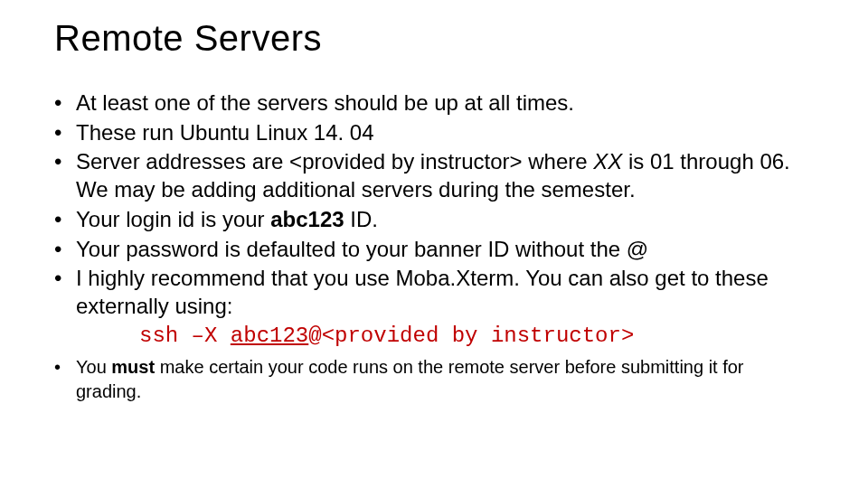 The height and width of the screenshot is (488, 868). I want to click on slide-title: Remote Servers, so click(434, 38).